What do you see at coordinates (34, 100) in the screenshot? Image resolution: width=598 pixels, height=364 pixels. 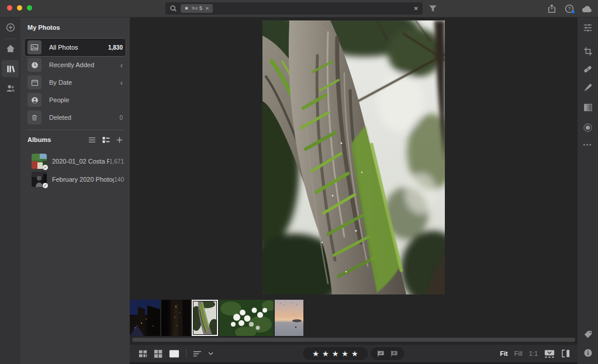 I see `person-circle-icon` at bounding box center [34, 100].